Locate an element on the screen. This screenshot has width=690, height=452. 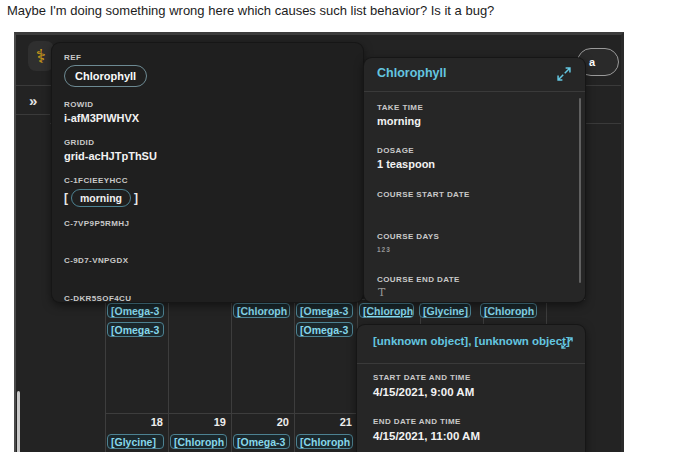
sidebar-expand-chevron-icon: » is located at coordinates (33, 100).